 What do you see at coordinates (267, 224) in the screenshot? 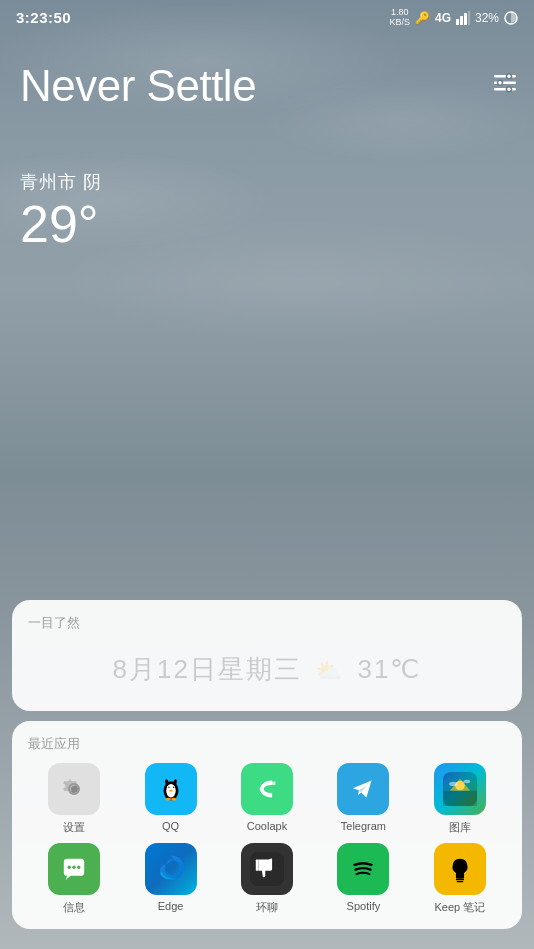
I see `weather-temperature: 29°` at bounding box center [267, 224].